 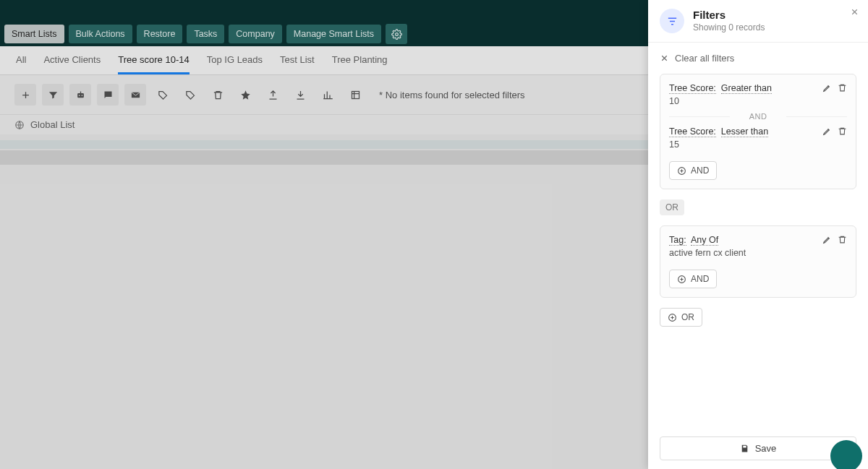 What do you see at coordinates (360, 61) in the screenshot?
I see `subtab-tree-planting: Tree Planting` at bounding box center [360, 61].